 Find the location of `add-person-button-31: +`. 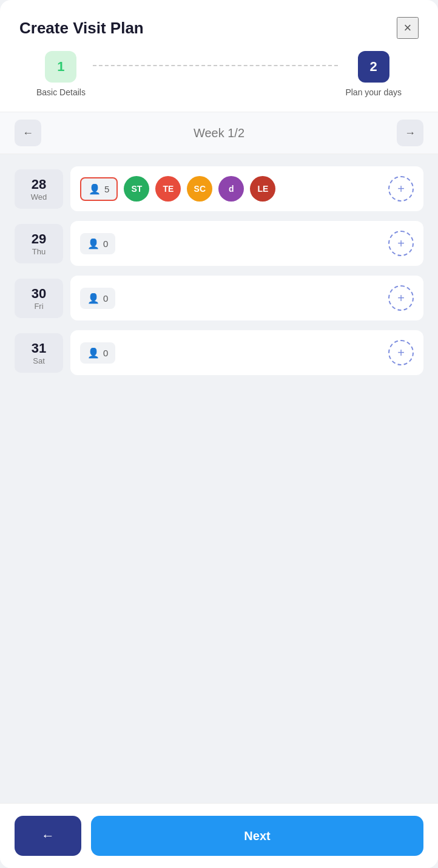

add-person-button-31: + is located at coordinates (401, 353).